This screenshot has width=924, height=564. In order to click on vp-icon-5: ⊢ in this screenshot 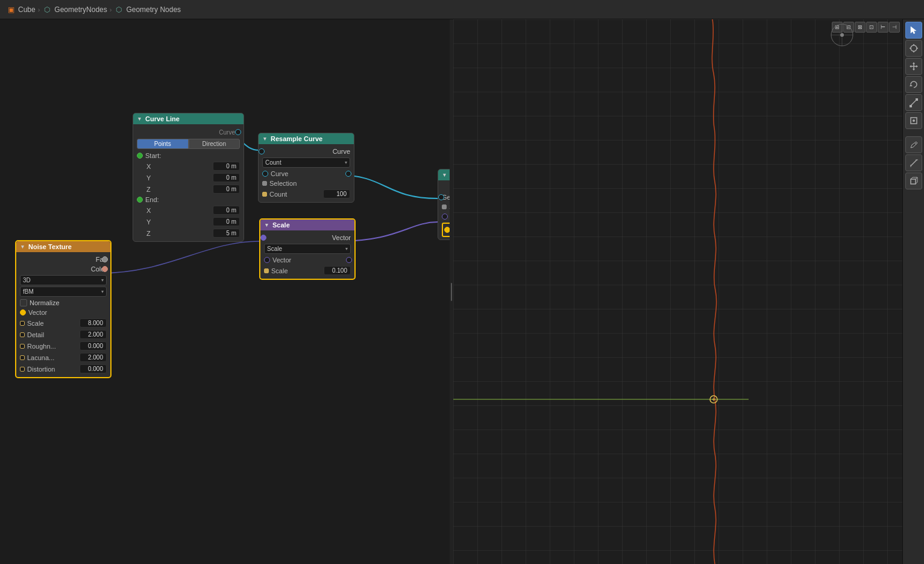, I will do `click(883, 27)`.